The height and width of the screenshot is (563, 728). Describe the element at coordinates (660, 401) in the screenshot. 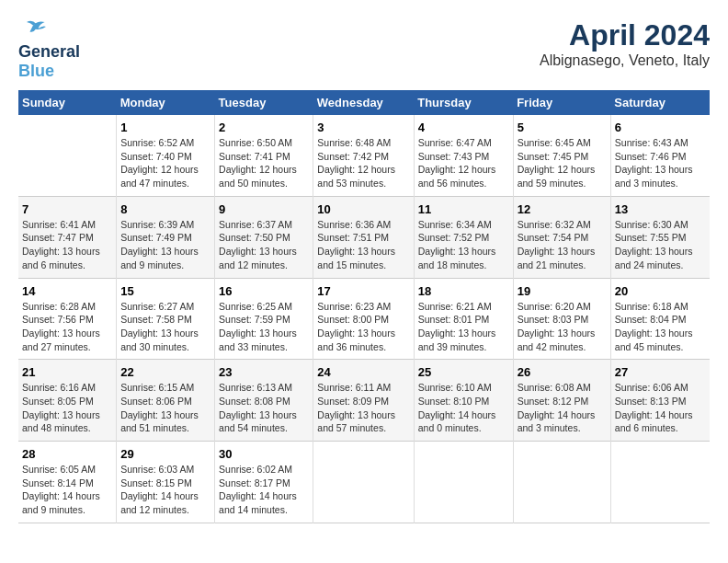

I see `calendar-cell-w4d7: 27Sunrise: 6:06 AMSunset: 8:13 PMDayligh…` at that location.